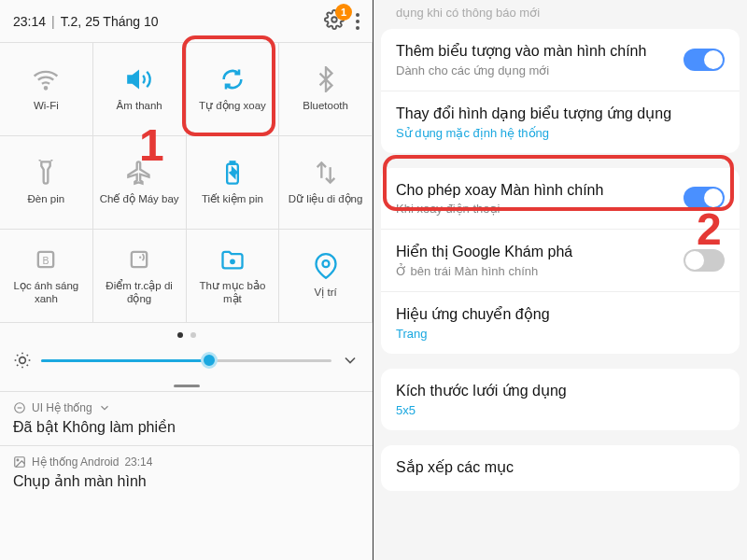  I want to click on notification-android: Hệ thống Android 23:14 Chụp ảnh màn hình, so click(187, 472).